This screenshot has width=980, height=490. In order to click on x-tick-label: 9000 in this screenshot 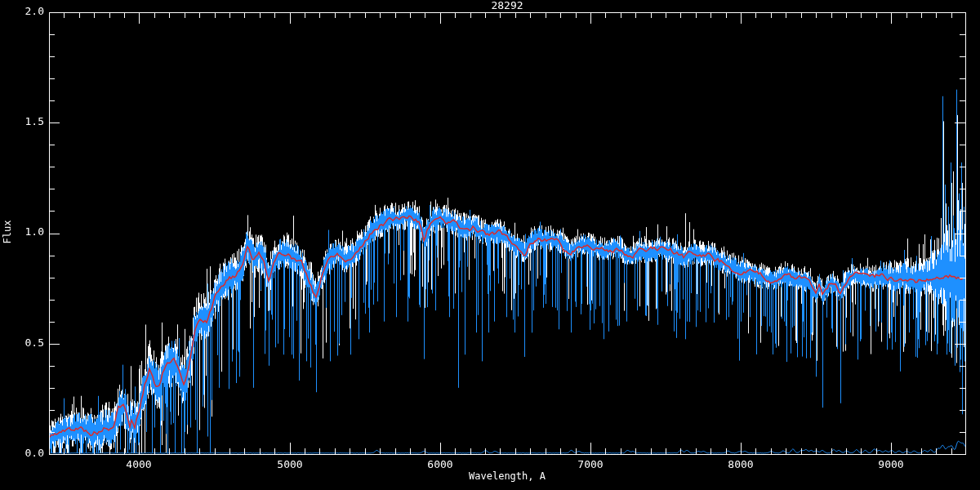, I will do `click(891, 465)`.